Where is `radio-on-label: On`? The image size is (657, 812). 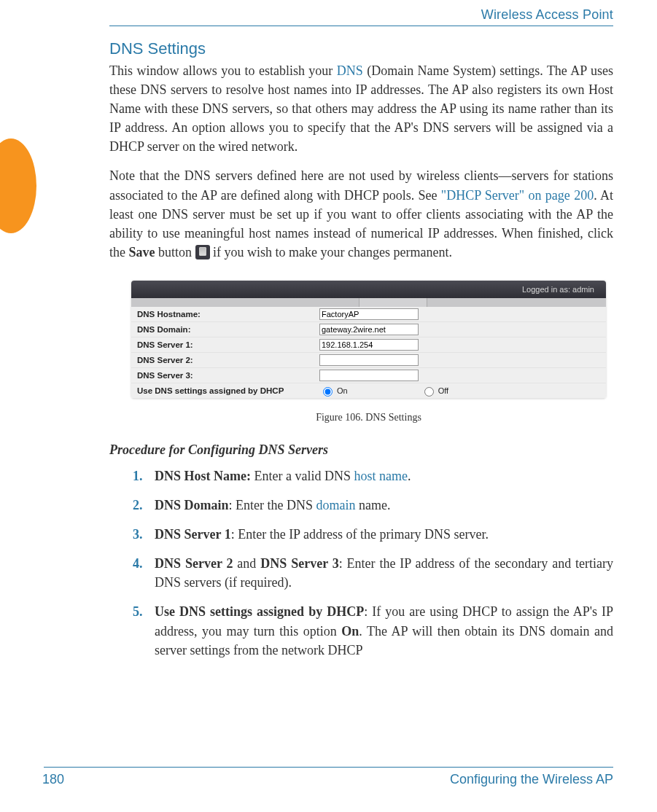 radio-on-label: On is located at coordinates (343, 391).